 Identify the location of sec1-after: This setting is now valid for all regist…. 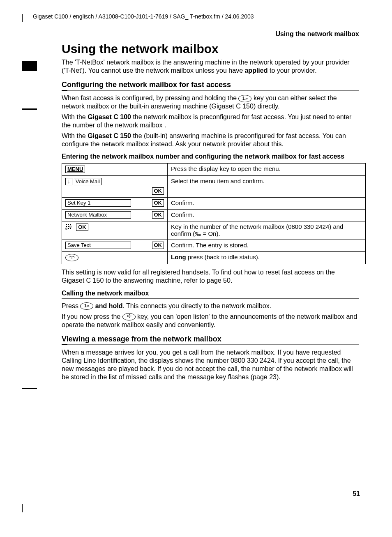
(210, 277).